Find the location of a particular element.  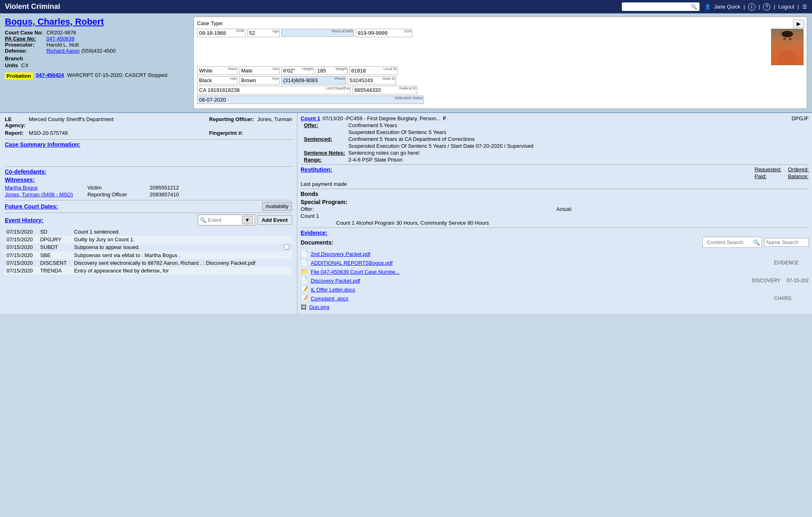

event-code: DISCSENT is located at coordinates (55, 263).